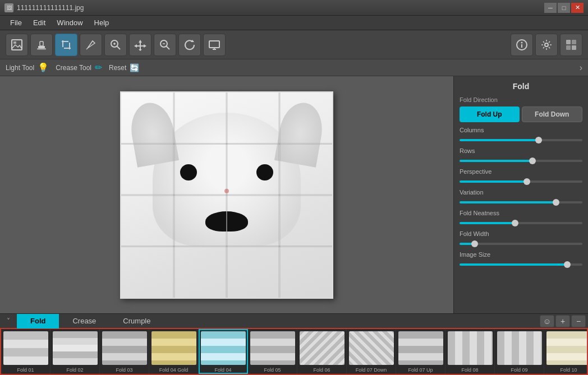 The width and height of the screenshot is (588, 375). Describe the element at coordinates (43, 67) in the screenshot. I see `light-icon: 💡` at that location.